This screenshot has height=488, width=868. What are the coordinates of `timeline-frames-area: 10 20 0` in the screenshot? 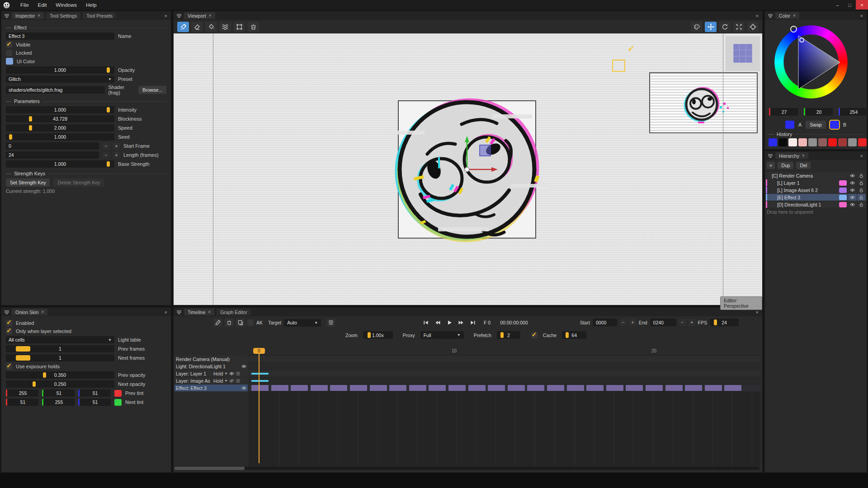 It's located at (505, 407).